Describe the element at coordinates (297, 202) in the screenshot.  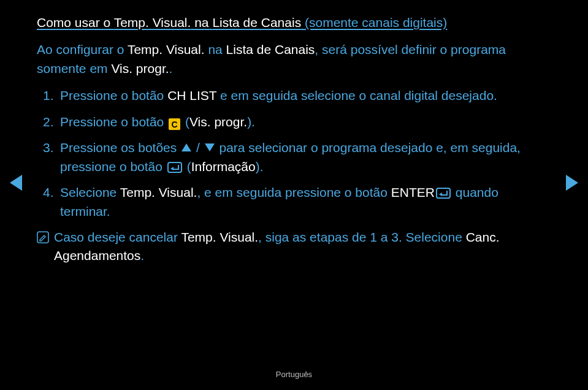
I see `list-item: 4. Selecione Temp. Visual., e em seguida…` at that location.